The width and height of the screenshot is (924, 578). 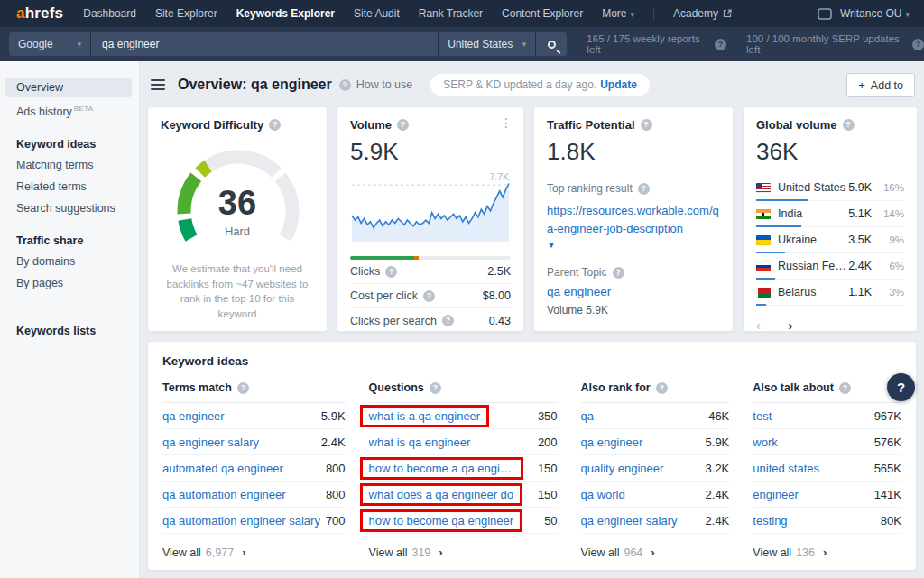 What do you see at coordinates (830, 240) in the screenshot?
I see `country-row-ukraine: Ukraine 3.5K 9%` at bounding box center [830, 240].